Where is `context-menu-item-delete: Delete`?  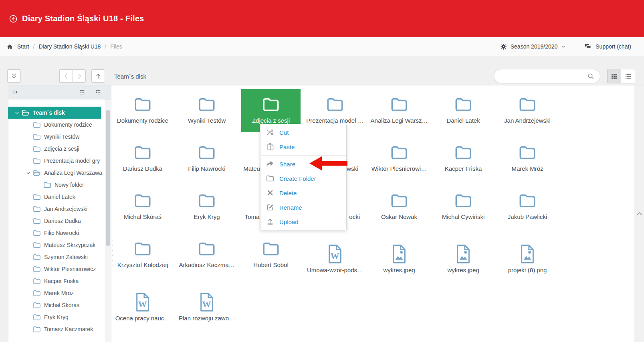 context-menu-item-delete: Delete is located at coordinates (303, 193).